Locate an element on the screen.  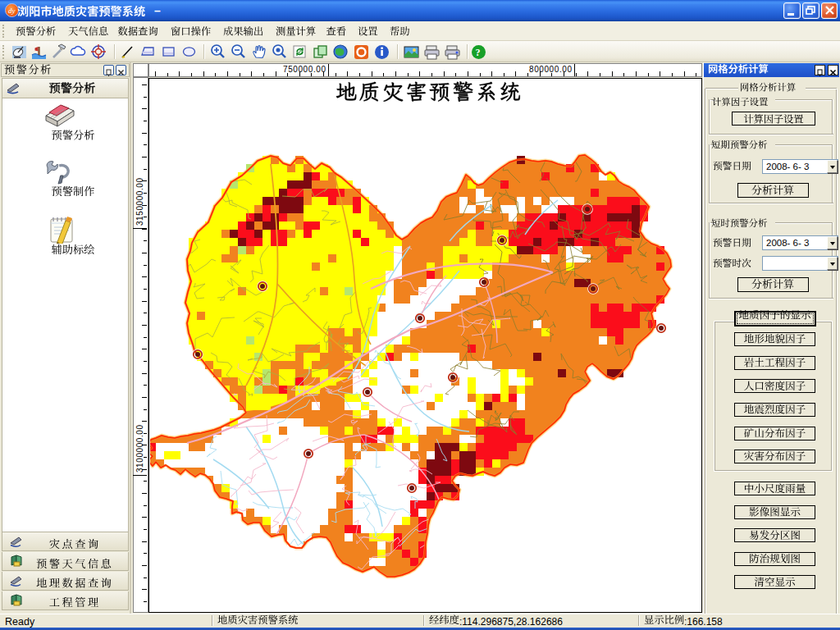
svg-text: 750000.00 is located at coordinates (304, 69).